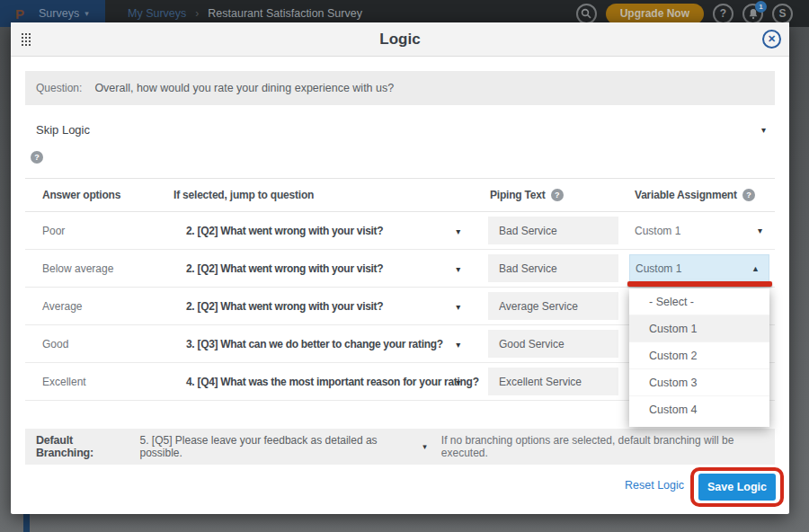  Describe the element at coordinates (702, 230) in the screenshot. I see `variable-select: Custom 1 ▾` at that location.